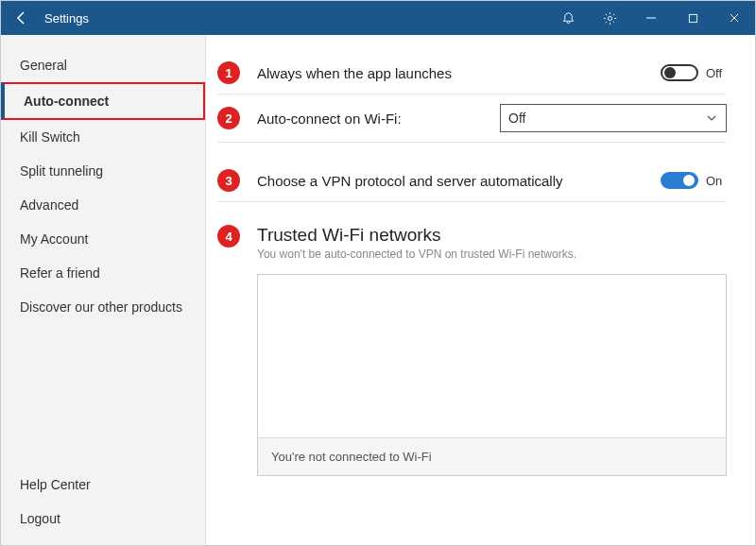 The image size is (756, 546). What do you see at coordinates (472, 74) in the screenshot?
I see `row-always-launch: 1 Always when the app launches Off` at bounding box center [472, 74].